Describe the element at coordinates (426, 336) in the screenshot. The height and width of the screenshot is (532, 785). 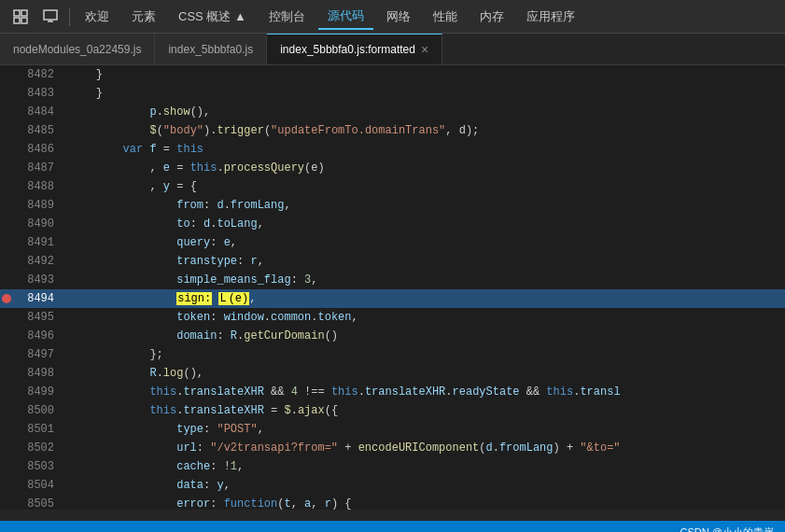
I see `linecontent-8496: domain: R.getCurDomain()` at that location.